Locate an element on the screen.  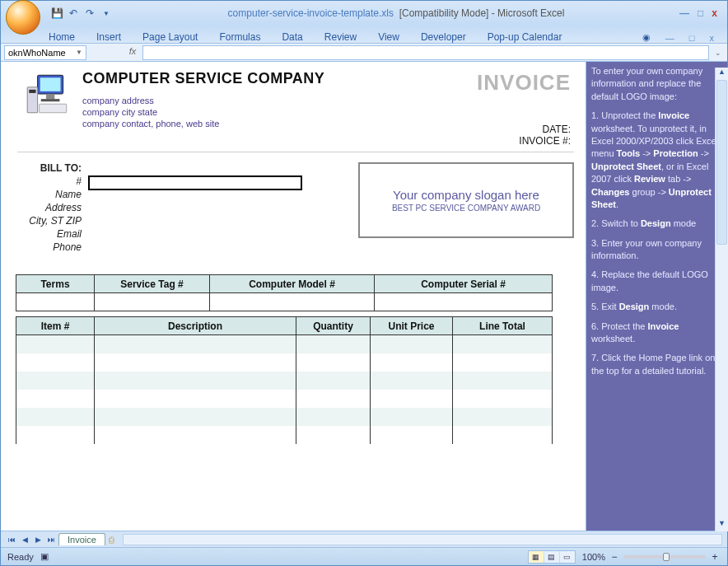
close-button: x is located at coordinates (715, 13).